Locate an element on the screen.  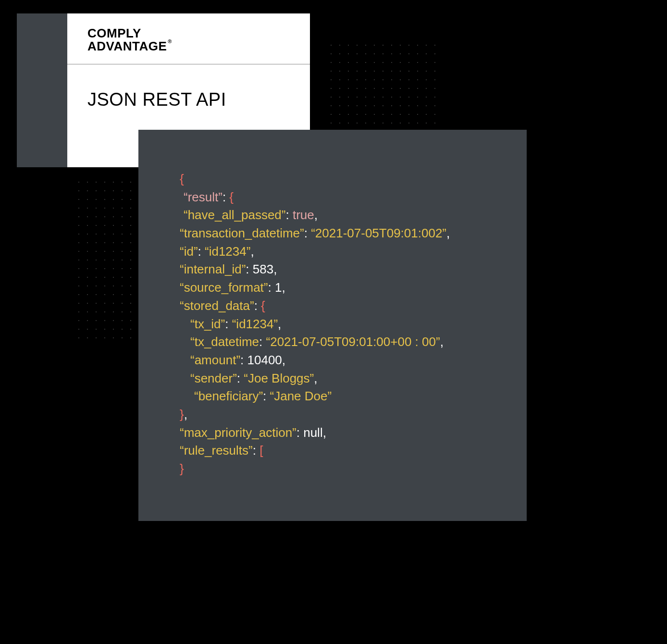
api-title: JSON REST API is located at coordinates (188, 87).